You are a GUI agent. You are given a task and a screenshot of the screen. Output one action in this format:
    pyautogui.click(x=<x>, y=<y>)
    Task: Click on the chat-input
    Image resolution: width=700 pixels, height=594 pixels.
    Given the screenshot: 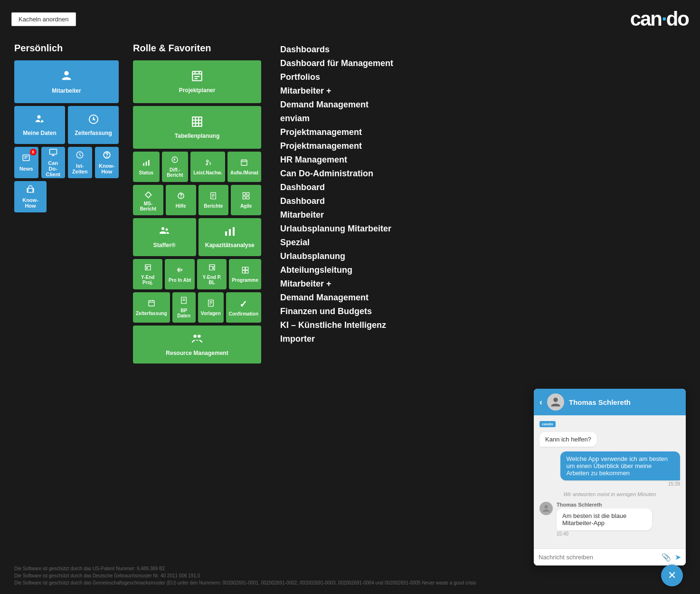 What is the action you would take?
    pyautogui.click(x=598, y=557)
    